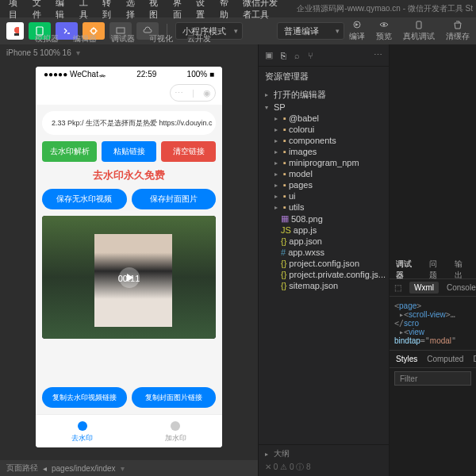  What do you see at coordinates (176, 432) in the screenshot?
I see `tab-add-wm: 加水印` at bounding box center [176, 432].